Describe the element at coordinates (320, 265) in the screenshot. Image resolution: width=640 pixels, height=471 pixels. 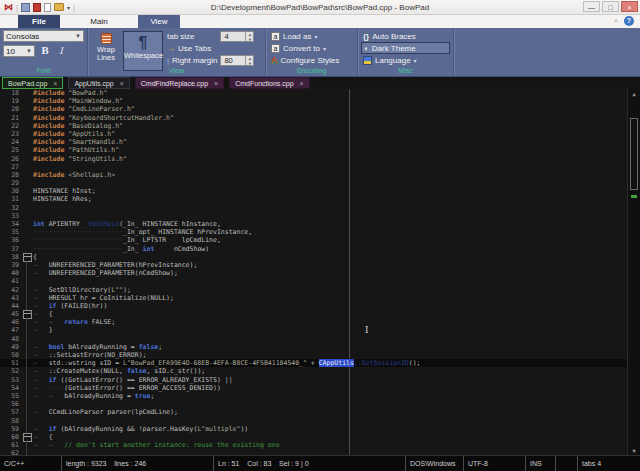
I see `code-line: 39→ UNREFERENCED_PARAMETER(hPrevInstance…` at that location.